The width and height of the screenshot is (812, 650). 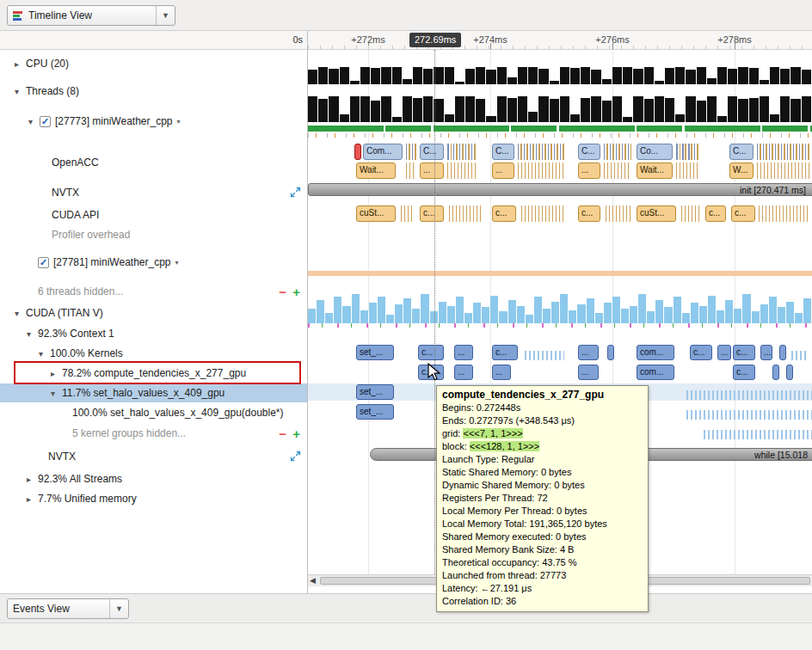 What do you see at coordinates (560, 129) in the screenshot?
I see `track-thread-state` at bounding box center [560, 129].